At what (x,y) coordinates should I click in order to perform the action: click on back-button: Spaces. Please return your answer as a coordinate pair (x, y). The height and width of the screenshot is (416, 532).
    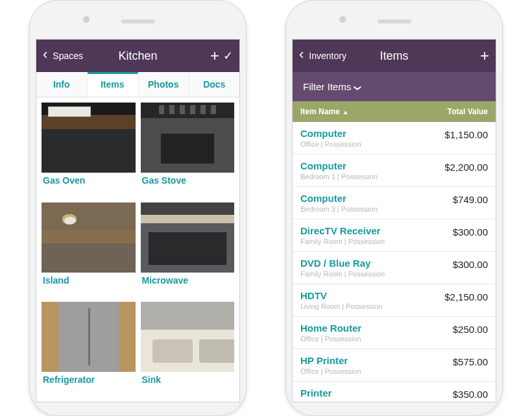
    Looking at the image, I should click on (67, 56).